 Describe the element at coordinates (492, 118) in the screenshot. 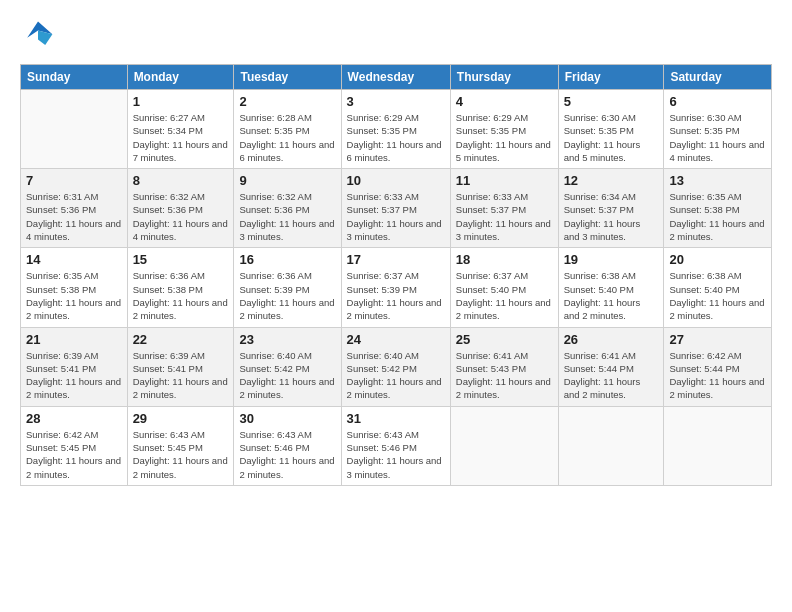

I see `sunrise-label: Sunrise: 6:29 AM` at that location.